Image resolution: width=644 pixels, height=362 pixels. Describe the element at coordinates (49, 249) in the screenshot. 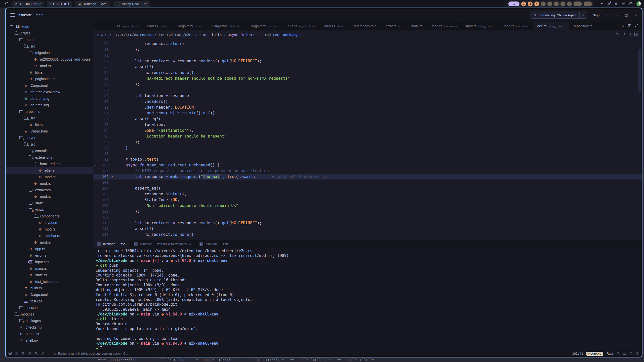

I see `file-tree-item: ⚙app.rs` at that location.